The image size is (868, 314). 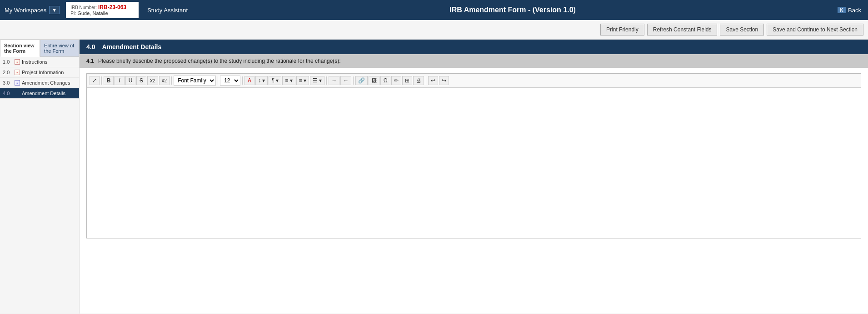 What do you see at coordinates (40, 177) in the screenshot?
I see `sidebar: Section view the Form Entire view of the…` at bounding box center [40, 177].